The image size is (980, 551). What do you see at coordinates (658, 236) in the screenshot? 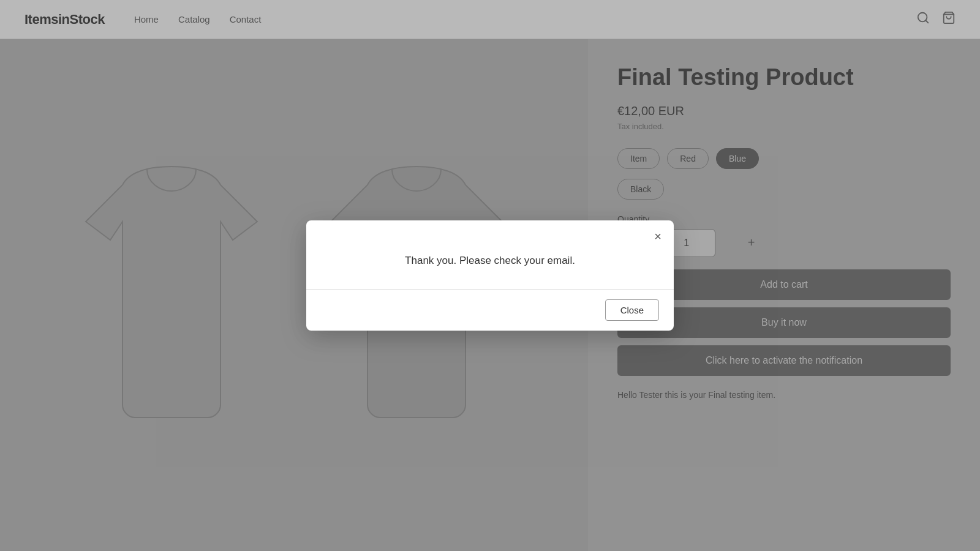
I see `modal-close-x-button: ×` at bounding box center [658, 236].